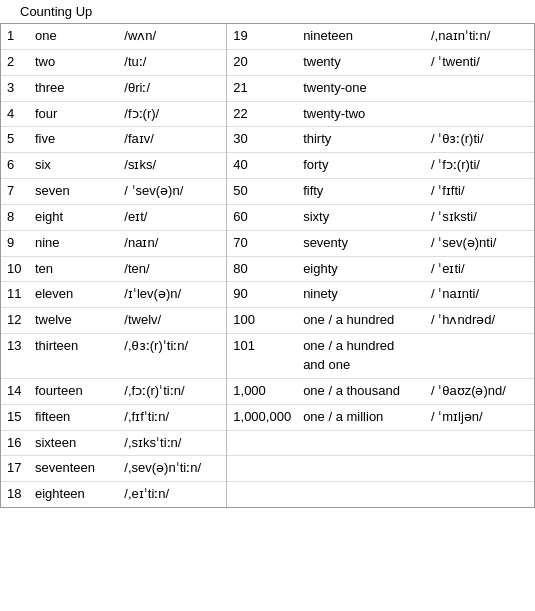 The height and width of the screenshot is (611, 535). Describe the element at coordinates (172, 494) in the screenshot. I see `left-pronunciation: /,eɪˈtiːn/` at that location.